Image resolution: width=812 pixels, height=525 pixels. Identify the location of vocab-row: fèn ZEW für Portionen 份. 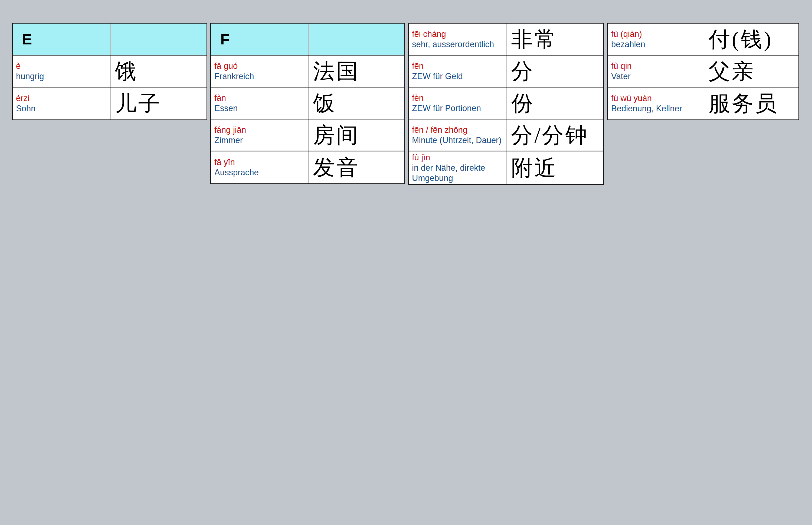
(506, 104).